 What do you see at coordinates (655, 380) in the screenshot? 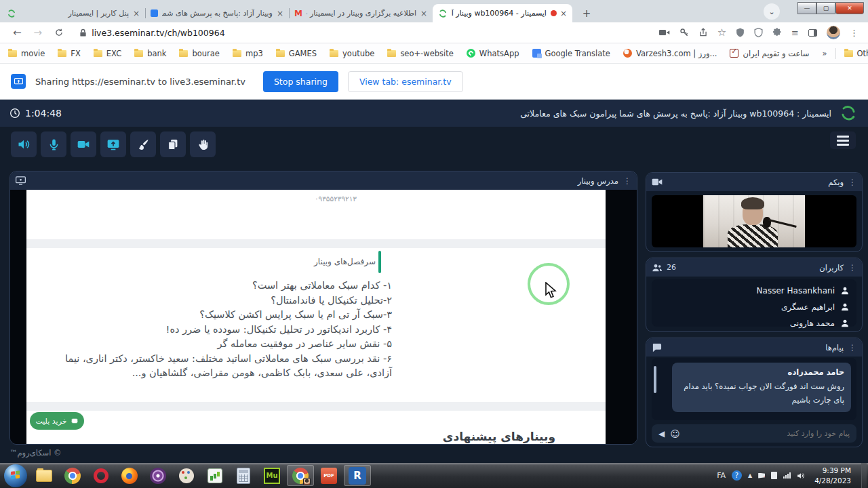
I see `messages-scrollbar-thumb` at bounding box center [655, 380].